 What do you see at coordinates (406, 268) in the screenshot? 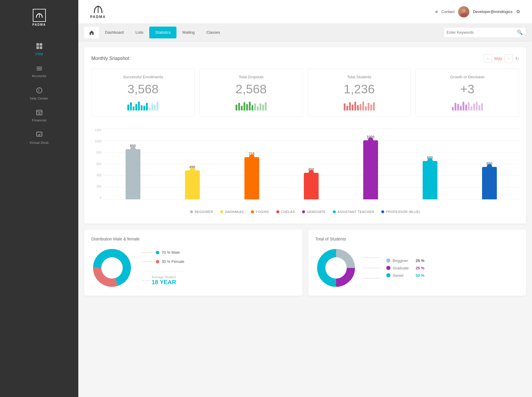
I see `total-students-legend: Begginer 25 % Graduate 25 % Senior 50 %` at bounding box center [406, 268].